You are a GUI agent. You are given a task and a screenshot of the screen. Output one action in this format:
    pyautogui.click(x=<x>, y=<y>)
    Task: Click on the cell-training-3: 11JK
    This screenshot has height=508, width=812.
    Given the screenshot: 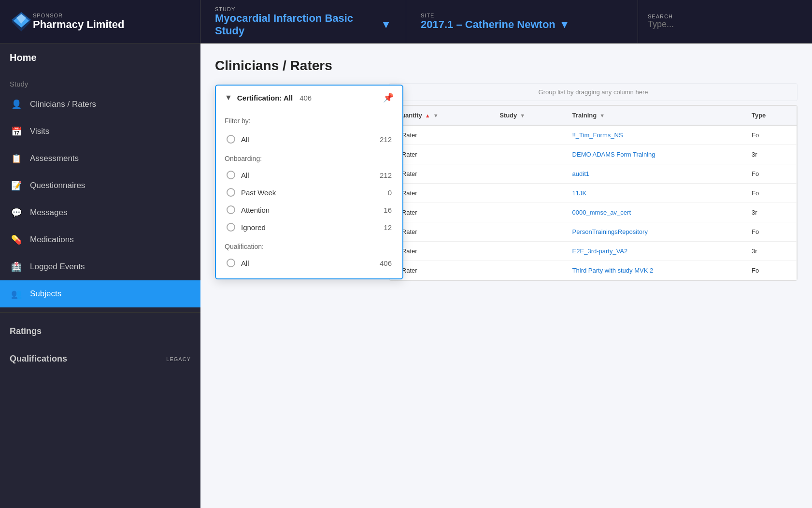 What is the action you would take?
    pyautogui.click(x=655, y=193)
    